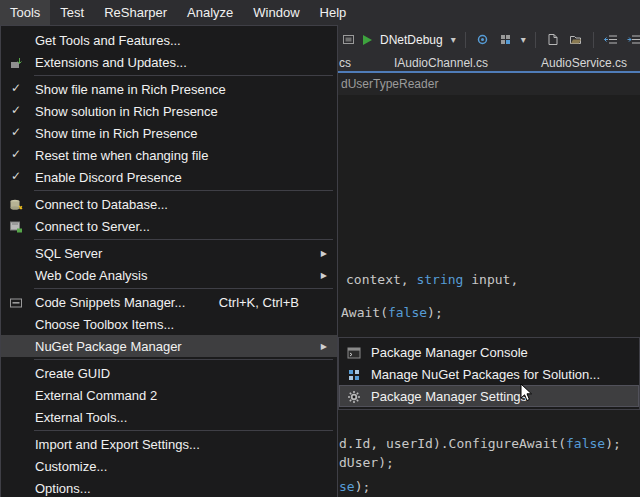  I want to click on tab-audioservice: AudioService.cs, so click(584, 63).